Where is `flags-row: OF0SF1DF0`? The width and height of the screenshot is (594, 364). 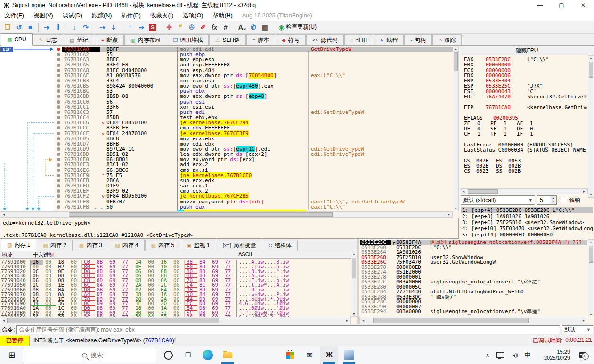
flags-row: OF0SF1DF0 is located at coordinates (526, 129).